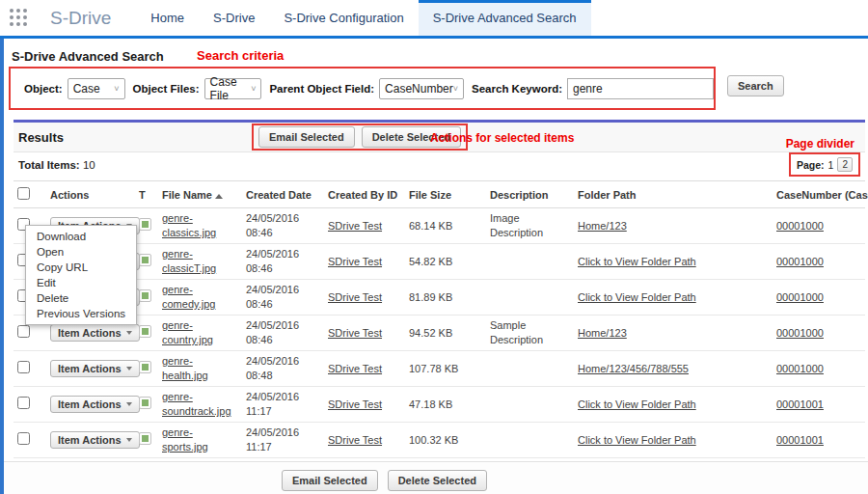  Describe the element at coordinates (231, 89) in the screenshot. I see `object-files-select-value: Case File` at that location.